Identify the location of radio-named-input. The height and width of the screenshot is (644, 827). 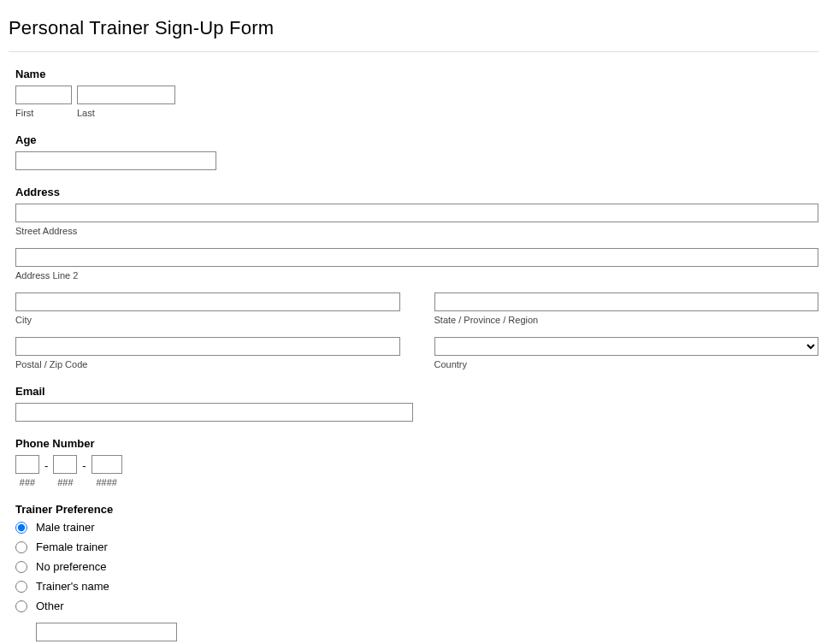
(21, 587).